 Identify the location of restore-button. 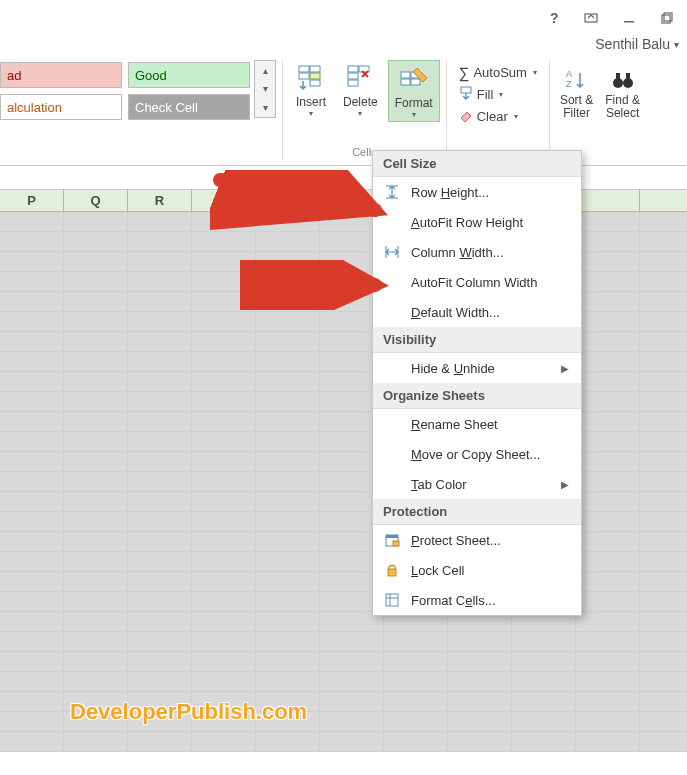
(667, 18).